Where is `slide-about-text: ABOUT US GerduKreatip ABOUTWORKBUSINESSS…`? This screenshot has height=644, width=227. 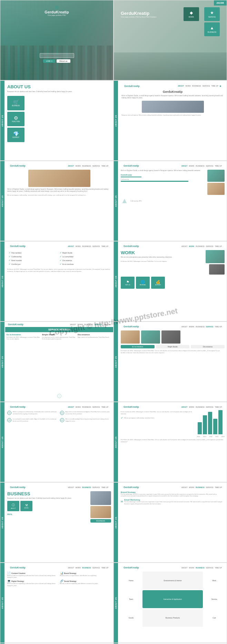
slide-about-text: ABOUT US GerduKreatip ABOUTWORKBUSINESSS… is located at coordinates (170, 121).